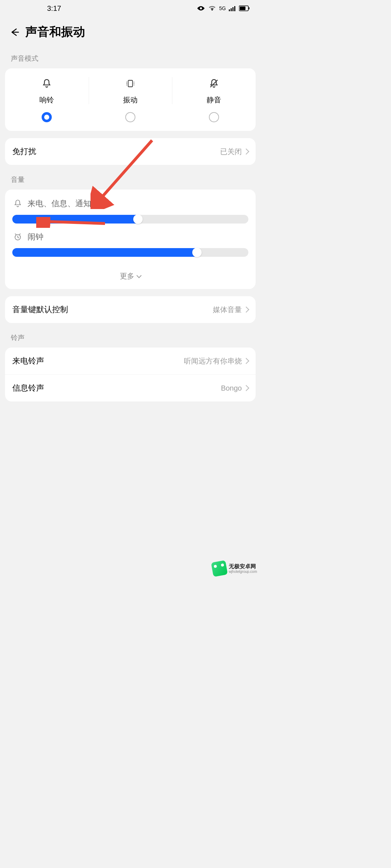 The image size is (391, 868). I want to click on volume-key-card: 音量键默认控制 媒体音量, so click(130, 310).